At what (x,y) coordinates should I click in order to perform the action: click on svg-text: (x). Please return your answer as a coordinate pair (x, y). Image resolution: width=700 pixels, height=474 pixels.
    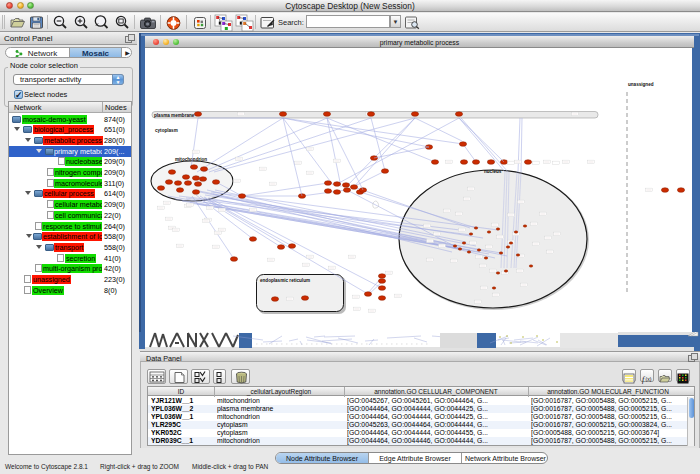
    Looking at the image, I should click on (649, 379).